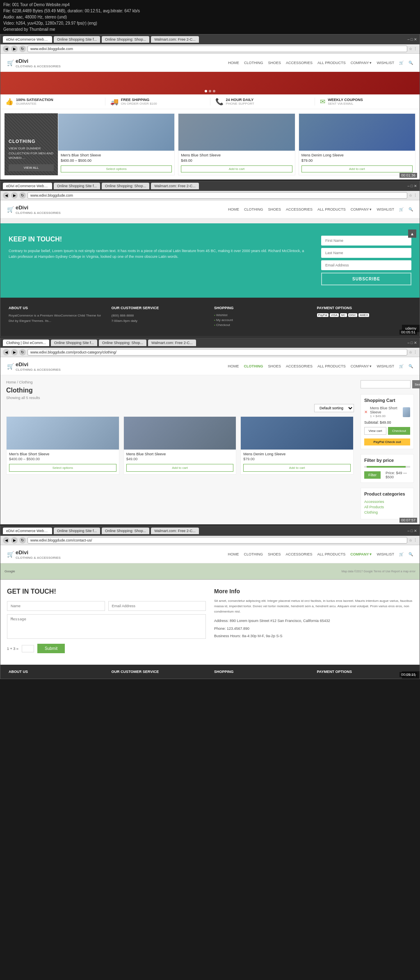  What do you see at coordinates (63, 468) in the screenshot?
I see `product-grid-btn-3-1: Select options` at bounding box center [63, 468].